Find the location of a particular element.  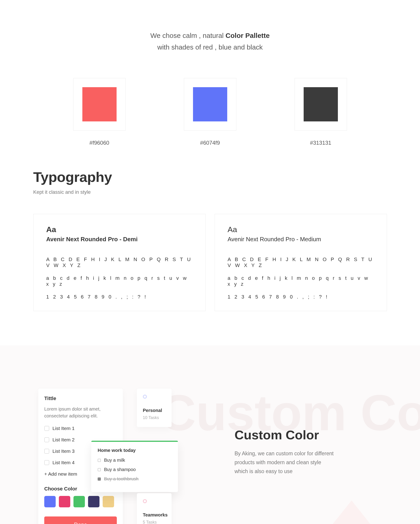

todo-list: Buy a milk Buy a shampoo Buy a toothbrus… is located at coordinates (135, 470).